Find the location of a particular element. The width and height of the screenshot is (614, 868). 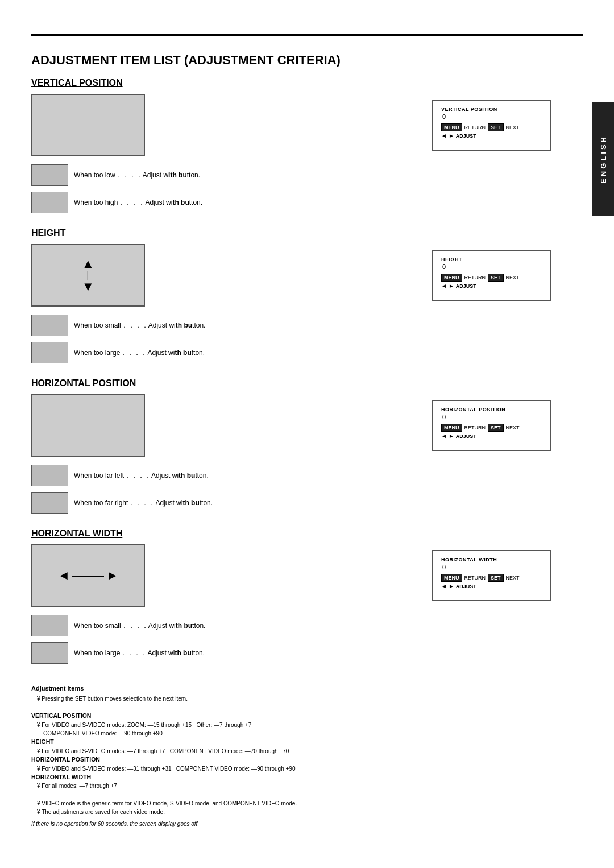

screen-label-hw: HORIZONTAL WIDTH is located at coordinates (492, 560).